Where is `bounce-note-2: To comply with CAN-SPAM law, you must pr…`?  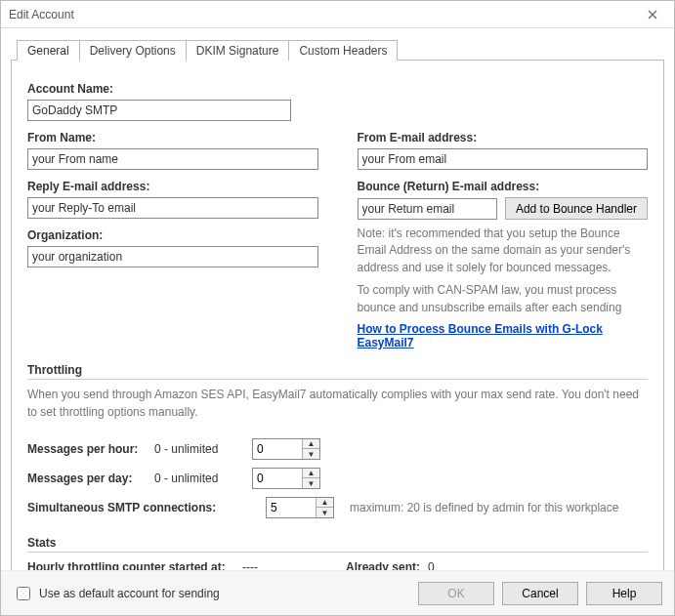
bounce-note-2: To comply with CAN-SPAM law, you must pr… is located at coordinates (503, 299).